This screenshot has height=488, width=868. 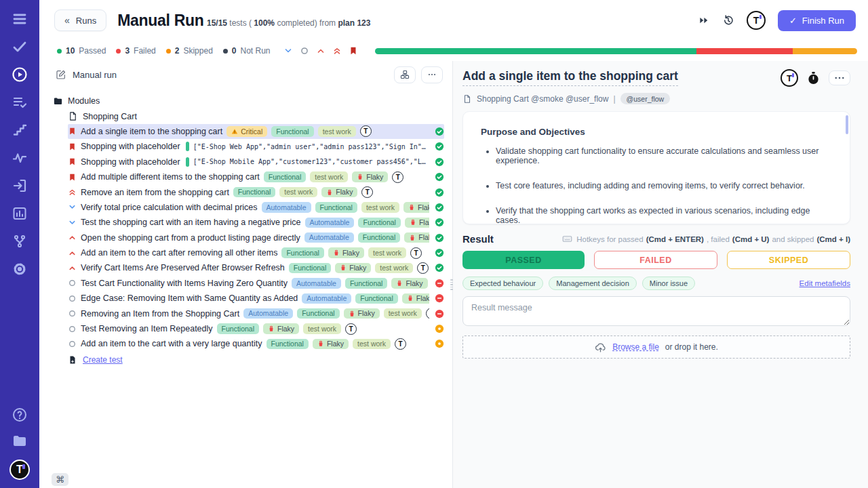 What do you see at coordinates (454, 51) in the screenshot?
I see `stats-bar: 10 Passed 3 Failed 2 Skipped 0 Not Run` at bounding box center [454, 51].